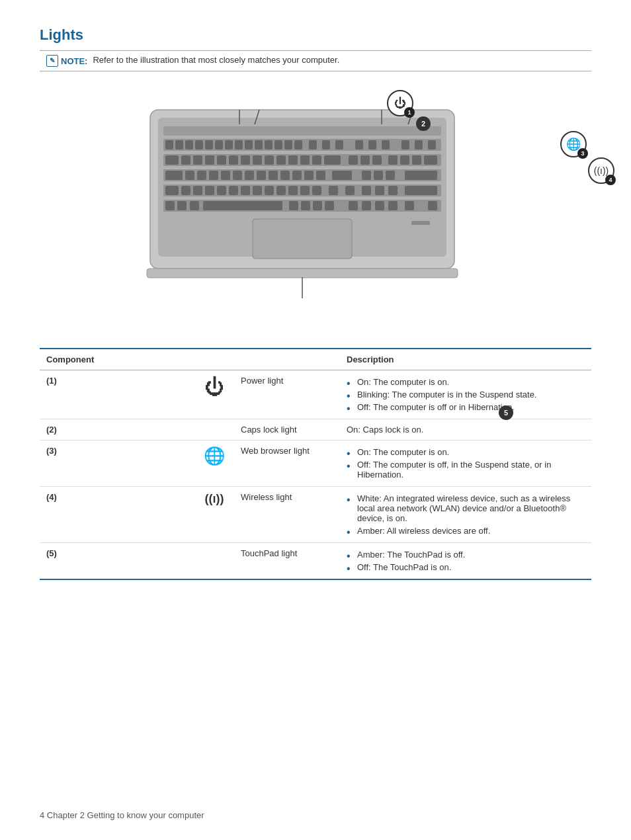 This screenshot has width=631, height=840. I want to click on comp-num-5: (5), so click(117, 562).